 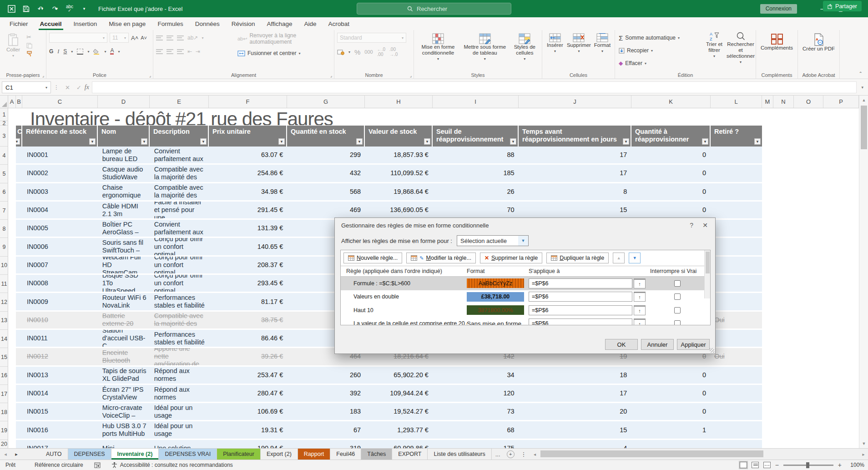 What do you see at coordinates (863, 87) in the screenshot?
I see `expand-formula-bar-icon: ▾` at bounding box center [863, 87].